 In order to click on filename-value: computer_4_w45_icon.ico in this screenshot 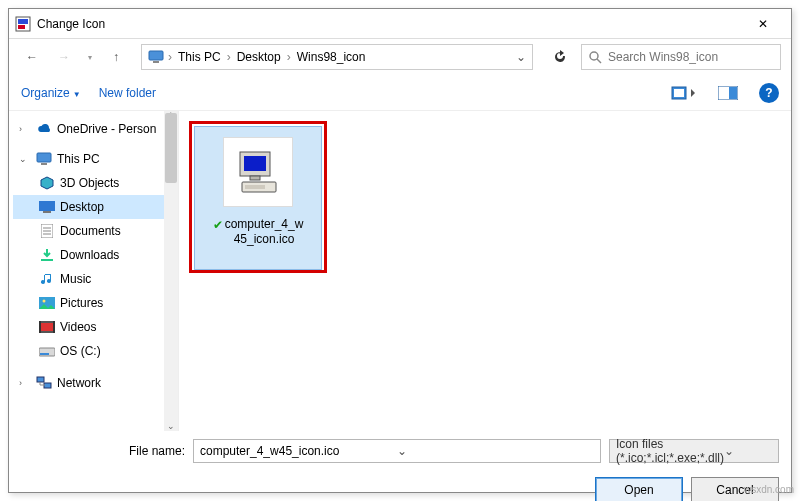, I will do `click(298, 451)`.